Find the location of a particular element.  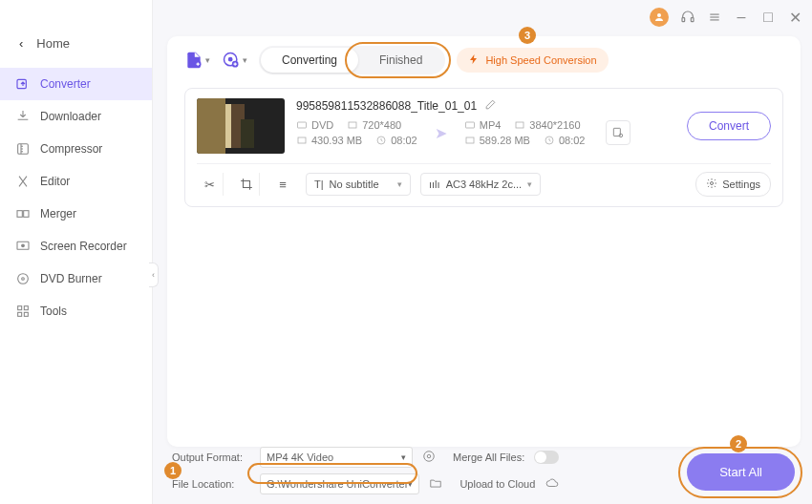

window-controls: – □ ✕ is located at coordinates (726, 17).